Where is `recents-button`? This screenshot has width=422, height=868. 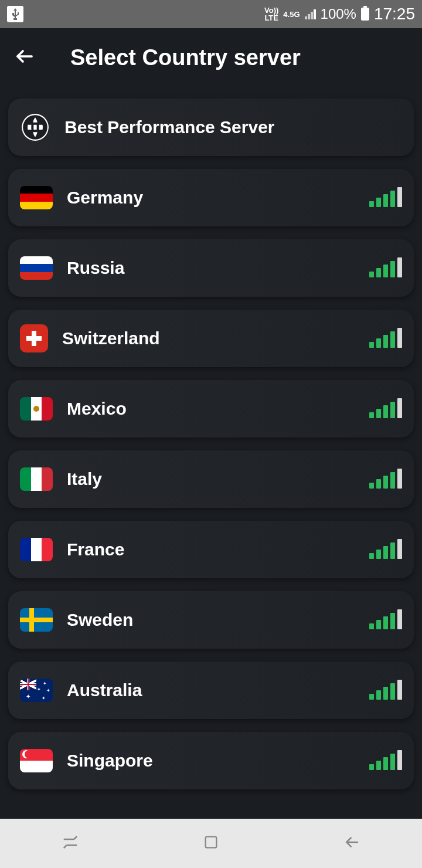 recents-button is located at coordinates (70, 843).